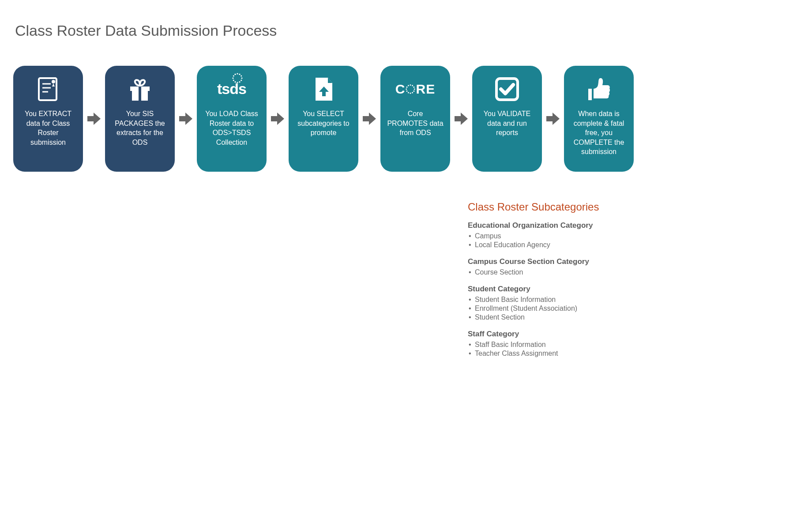 The height and width of the screenshot is (512, 812). What do you see at coordinates (48, 89) in the screenshot?
I see `document-icon` at bounding box center [48, 89].